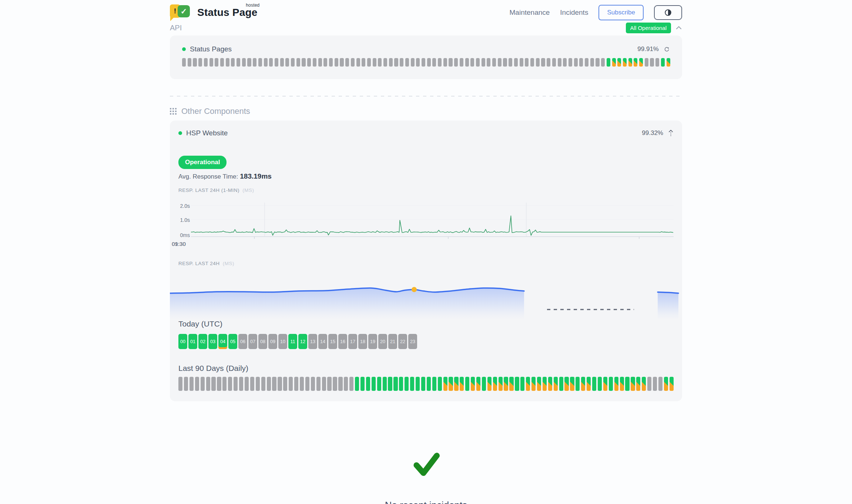 The height and width of the screenshot is (504, 852). Describe the element at coordinates (668, 13) in the screenshot. I see `theme-toggle-button` at that location.